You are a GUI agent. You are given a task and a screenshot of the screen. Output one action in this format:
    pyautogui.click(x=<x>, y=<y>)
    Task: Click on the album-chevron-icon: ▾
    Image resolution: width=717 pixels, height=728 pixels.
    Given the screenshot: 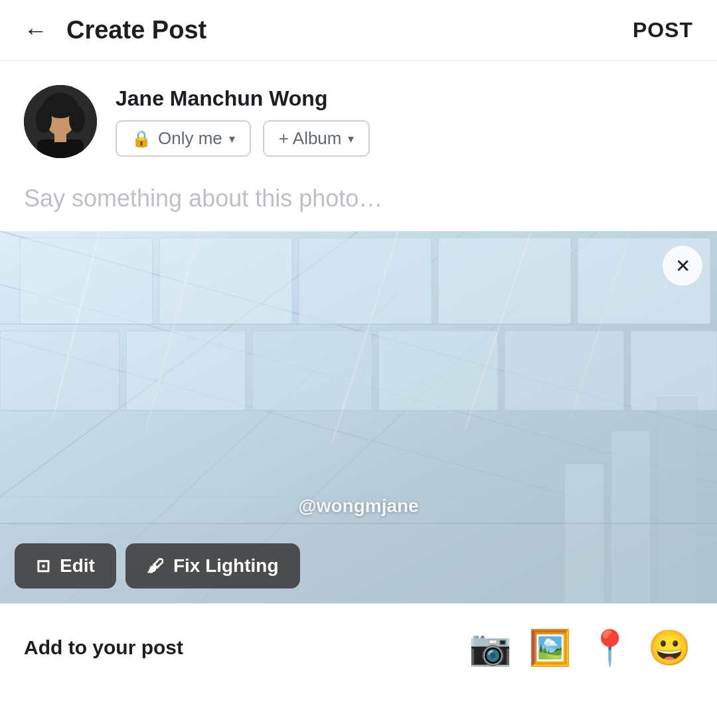 What is the action you would take?
    pyautogui.click(x=351, y=139)
    